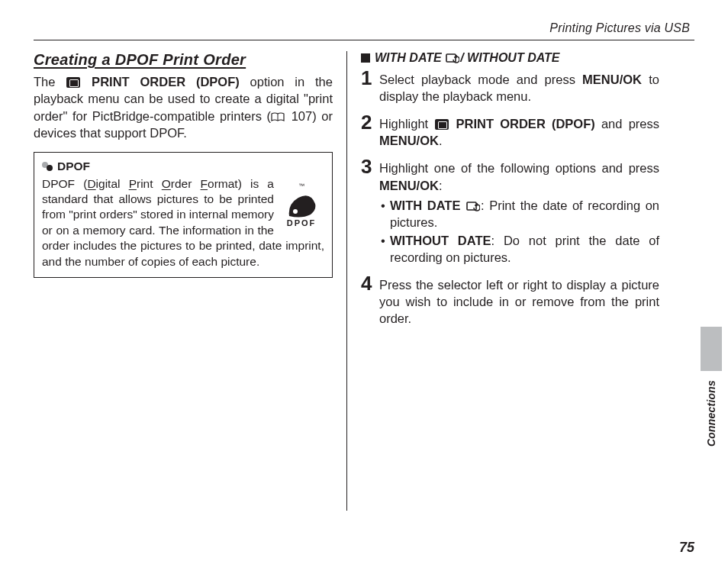 The image size is (728, 571). What do you see at coordinates (92, 183) in the screenshot?
I see `dpof-letter: D` at bounding box center [92, 183].